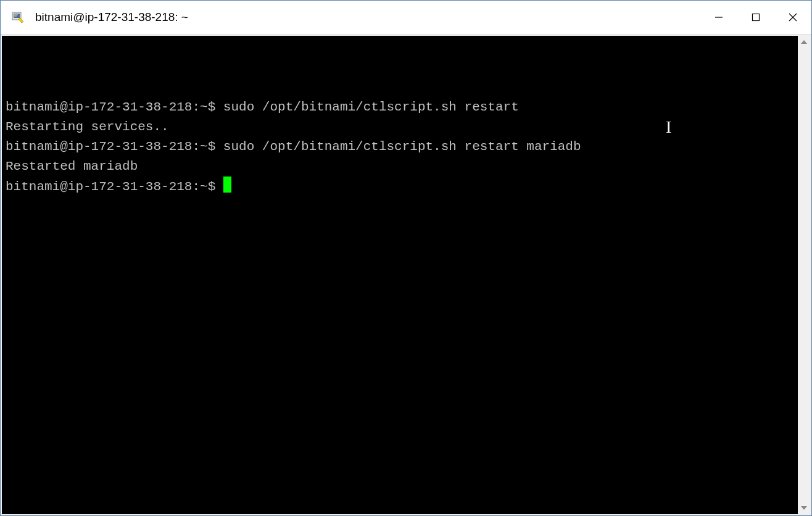 The image size is (812, 516). Describe the element at coordinates (804, 275) in the screenshot. I see `scroll-track` at that location.